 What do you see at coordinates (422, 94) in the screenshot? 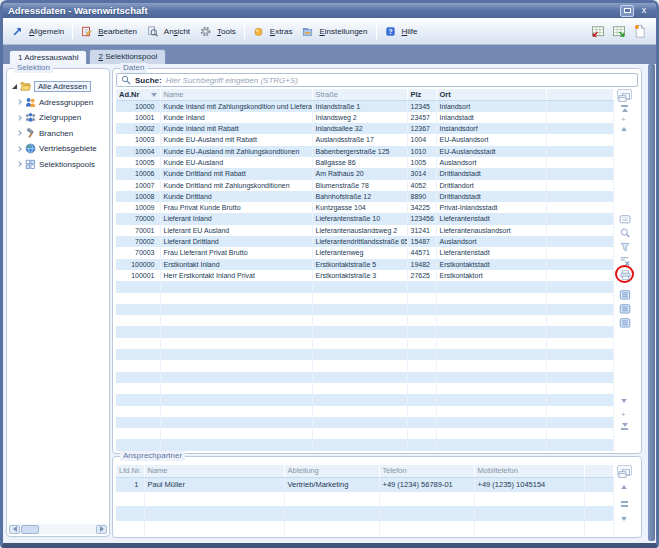
I see `column-header-plz: Plz` at bounding box center [422, 94].